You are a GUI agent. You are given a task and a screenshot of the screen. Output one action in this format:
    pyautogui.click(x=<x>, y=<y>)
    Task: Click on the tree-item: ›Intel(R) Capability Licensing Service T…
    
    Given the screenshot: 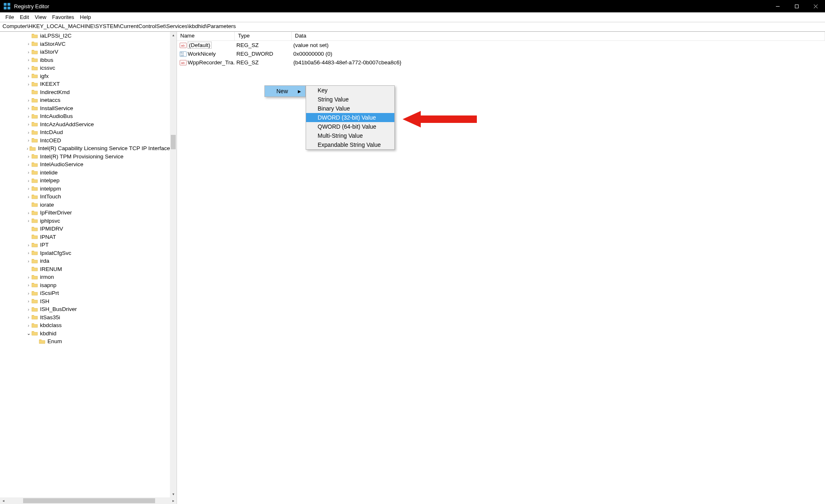 What is the action you would take?
    pyautogui.click(x=85, y=148)
    